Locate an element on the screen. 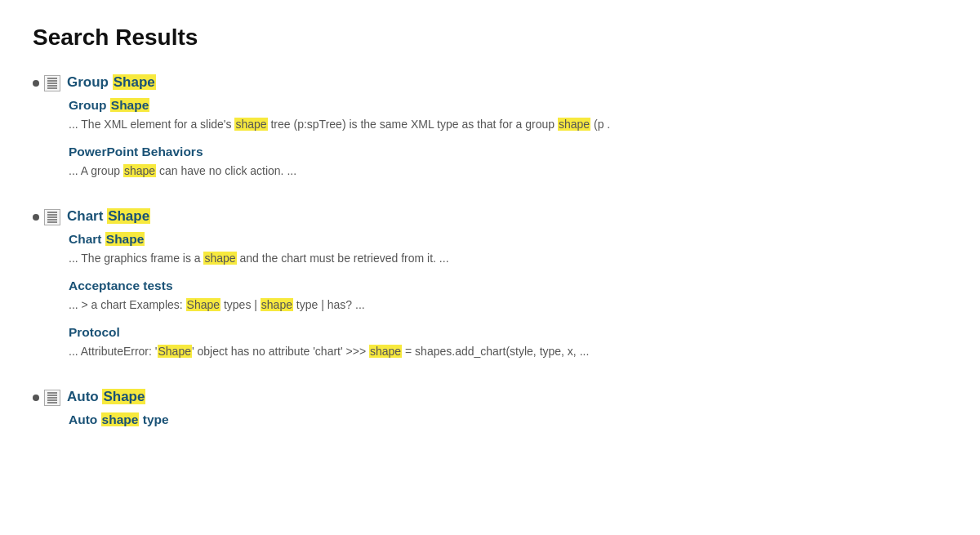 This screenshot has width=980, height=535. link-prefix: Group is located at coordinates (90, 82).